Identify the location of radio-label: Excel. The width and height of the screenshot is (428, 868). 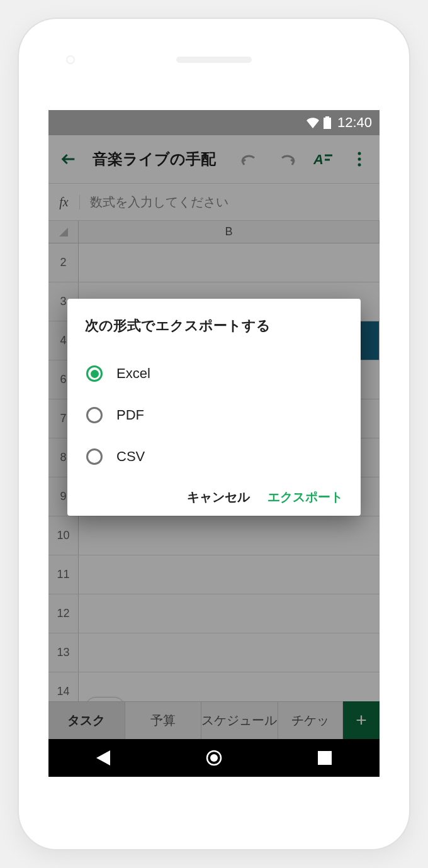
(133, 374).